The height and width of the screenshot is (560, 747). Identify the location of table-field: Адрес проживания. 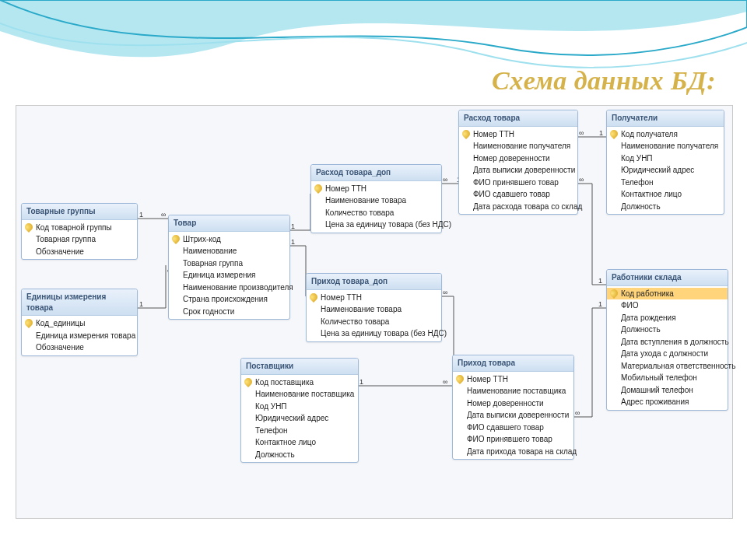
(668, 402).